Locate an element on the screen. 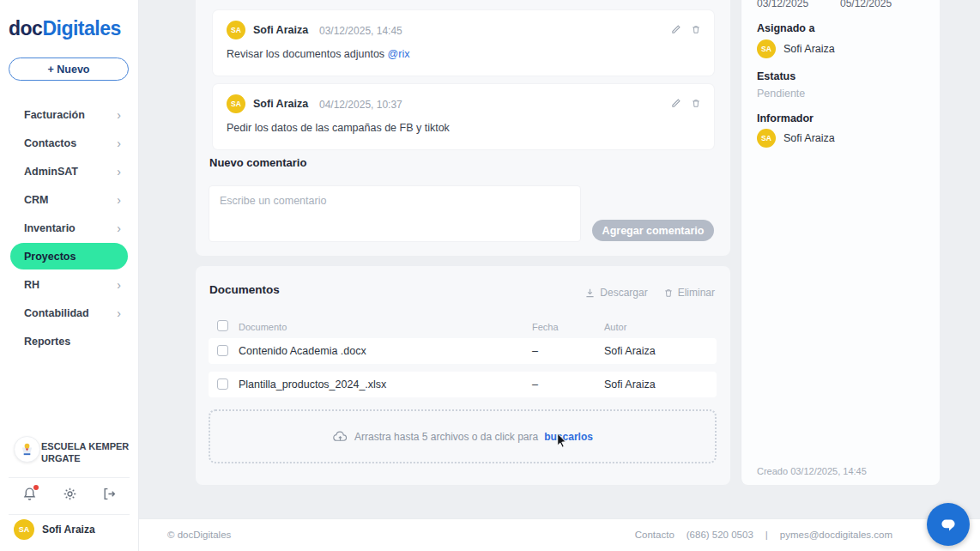 This screenshot has height=551, width=980. sidebar-item-rh: RH › is located at coordinates (69, 285).